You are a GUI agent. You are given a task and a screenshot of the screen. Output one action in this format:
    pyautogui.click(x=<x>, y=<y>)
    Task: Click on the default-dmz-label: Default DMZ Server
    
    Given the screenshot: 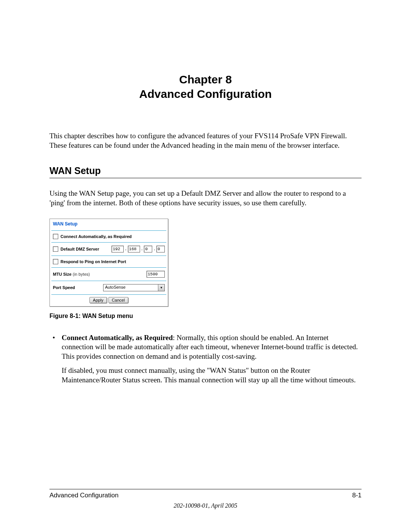 What is the action you would take?
    pyautogui.click(x=80, y=249)
    